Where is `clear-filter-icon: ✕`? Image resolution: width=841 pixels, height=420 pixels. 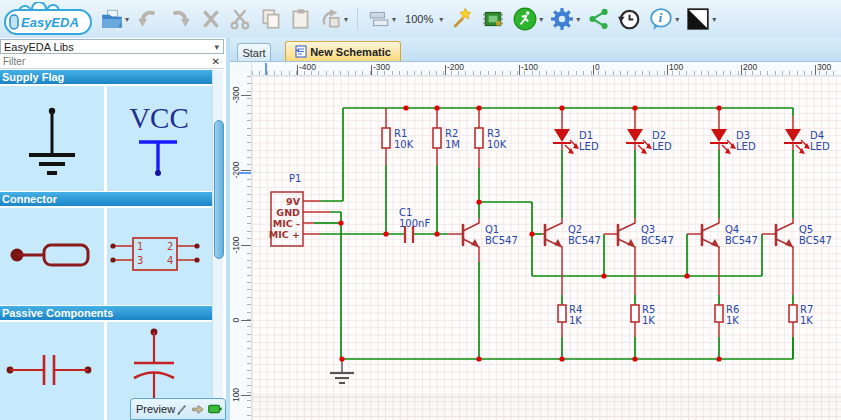
clear-filter-icon: ✕ is located at coordinates (216, 62).